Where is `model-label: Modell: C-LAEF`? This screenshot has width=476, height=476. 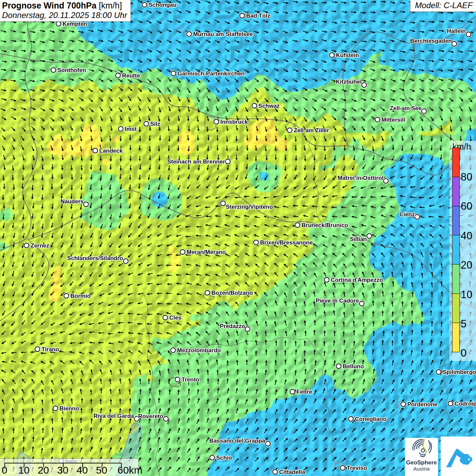
model-label: Modell: C-LAEF is located at coordinates (443, 6).